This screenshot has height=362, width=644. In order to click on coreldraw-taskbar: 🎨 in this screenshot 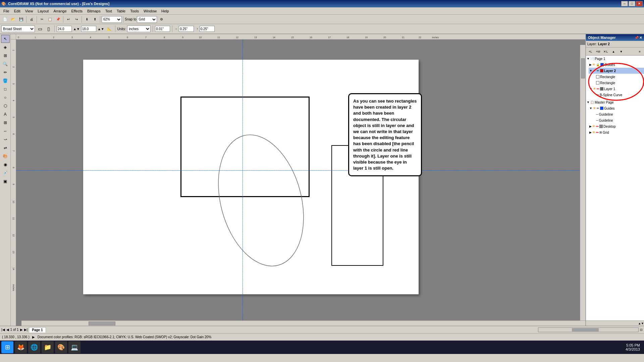, I will do `click(61, 347)`.